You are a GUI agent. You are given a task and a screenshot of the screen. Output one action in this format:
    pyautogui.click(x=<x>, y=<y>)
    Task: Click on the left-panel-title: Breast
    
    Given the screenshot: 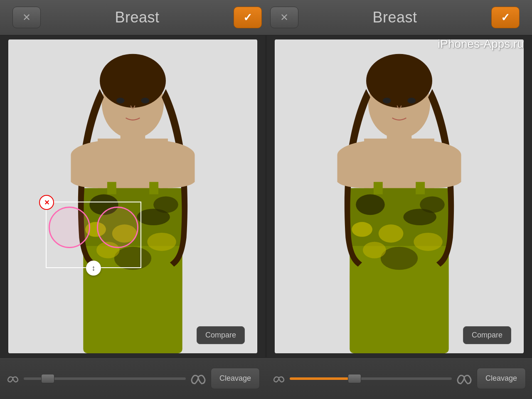 What is the action you would take?
    pyautogui.click(x=137, y=17)
    